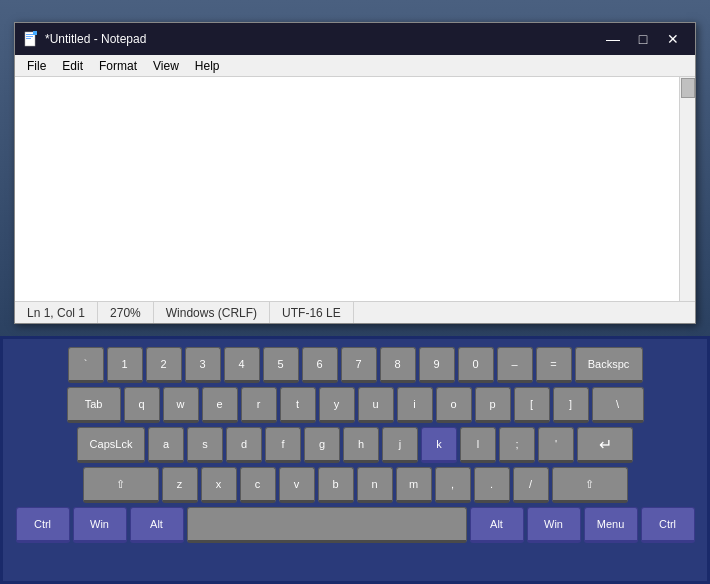 The image size is (710, 584). What do you see at coordinates (166, 445) in the screenshot?
I see `key-a: a` at bounding box center [166, 445].